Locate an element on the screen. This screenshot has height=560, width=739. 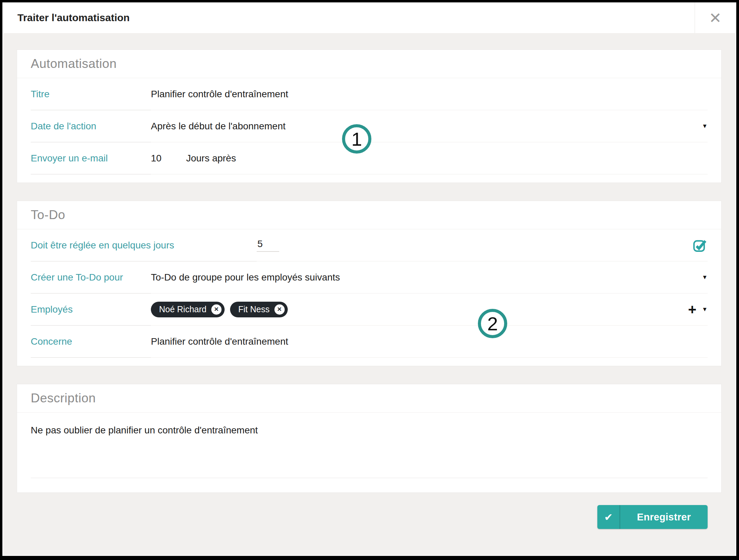
annotation-step-2: 2 is located at coordinates (493, 324).